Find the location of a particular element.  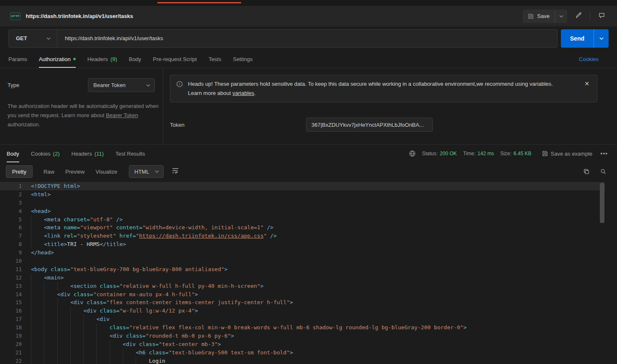

tab-body-label: Body is located at coordinates (135, 59).